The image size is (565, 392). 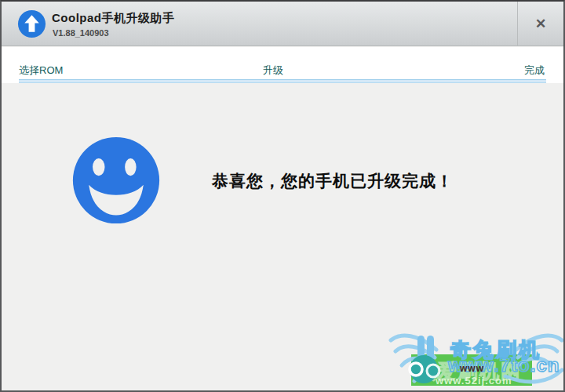 I want to click on app-version: V1.88_140903, so click(x=81, y=33).